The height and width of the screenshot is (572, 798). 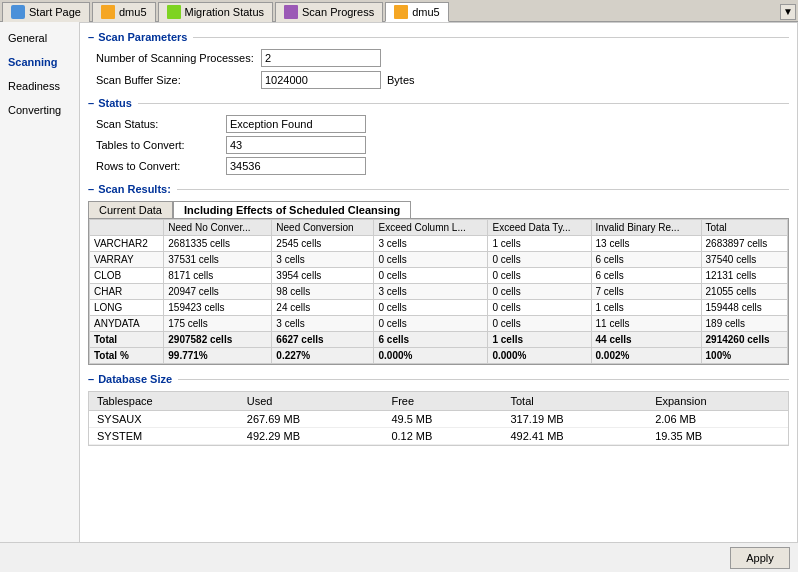 I want to click on table-cell: VARRAY, so click(x=127, y=260).